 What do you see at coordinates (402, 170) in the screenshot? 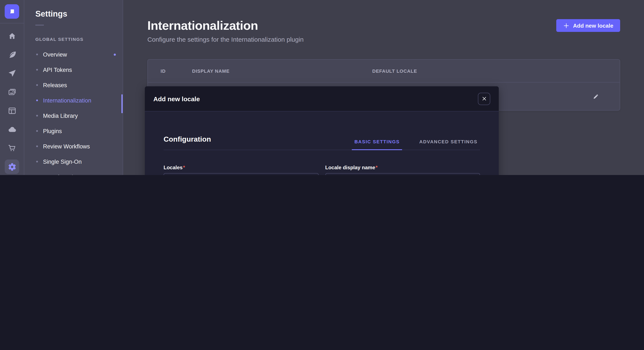
I see `display-name-field: Locale display name* Locale will be disp…` at bounding box center [402, 170].